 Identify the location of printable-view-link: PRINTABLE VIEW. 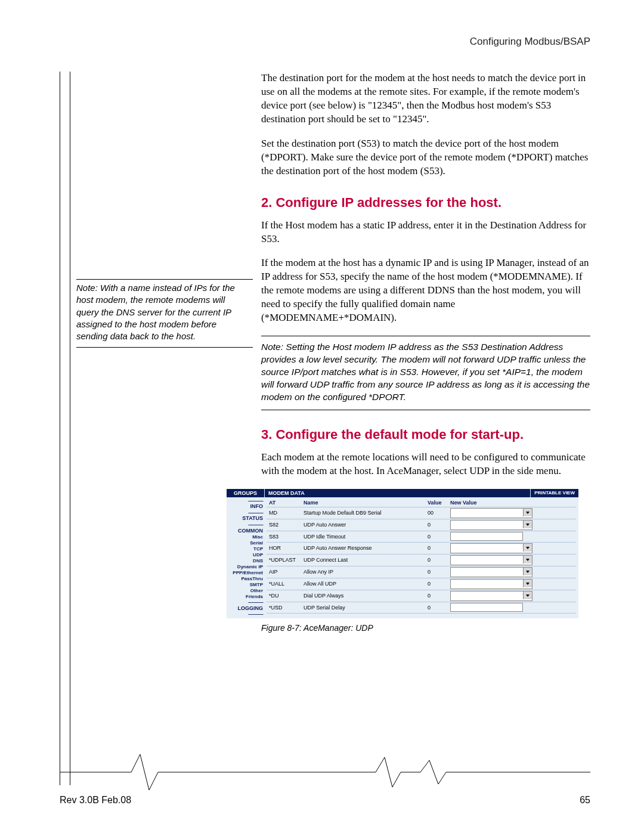
(555, 493).